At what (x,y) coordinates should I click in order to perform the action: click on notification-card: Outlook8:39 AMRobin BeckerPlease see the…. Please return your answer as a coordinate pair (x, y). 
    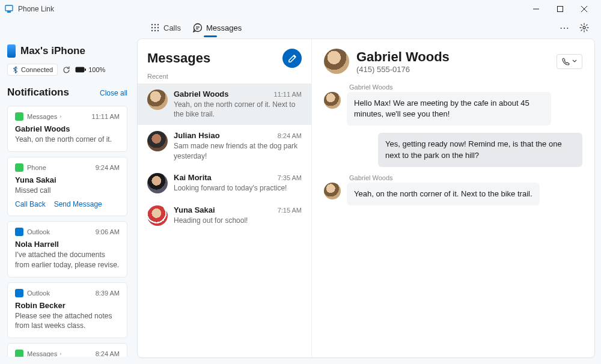
    Looking at the image, I should click on (67, 310).